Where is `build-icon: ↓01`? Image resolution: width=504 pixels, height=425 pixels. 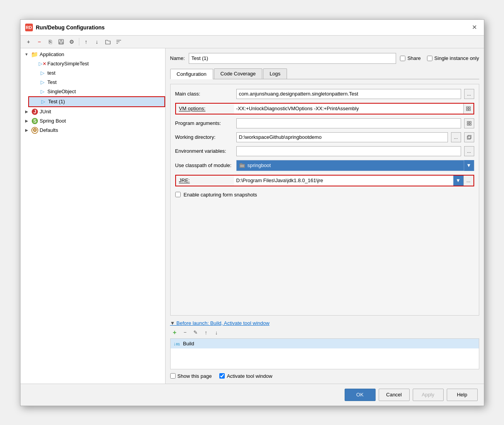 build-icon: ↓01 is located at coordinates (177, 343).